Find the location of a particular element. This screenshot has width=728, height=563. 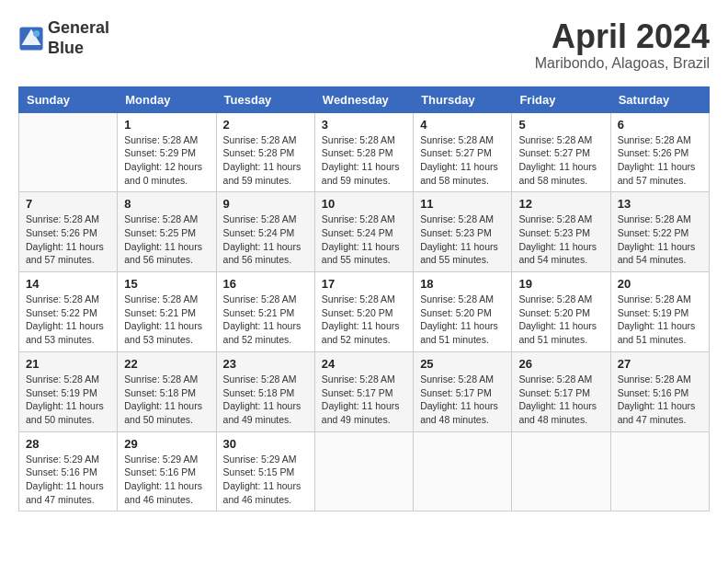

calendar-cell: 14Sunrise: 5:28 AMSunset: 5:22 PMDayligh… is located at coordinates (68, 313).